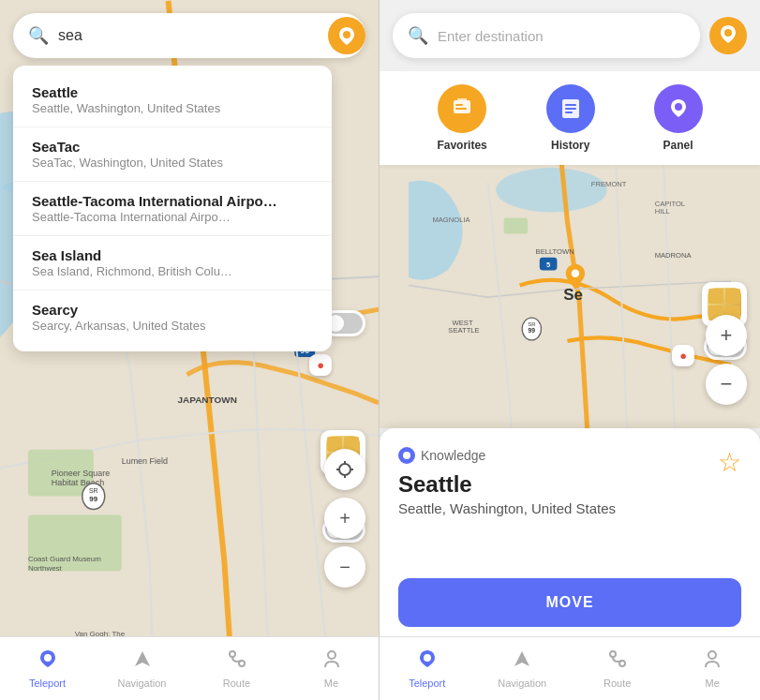  Describe the element at coordinates (208, 399) in the screenshot. I see `svg-text: JAPANTOWN` at that location.